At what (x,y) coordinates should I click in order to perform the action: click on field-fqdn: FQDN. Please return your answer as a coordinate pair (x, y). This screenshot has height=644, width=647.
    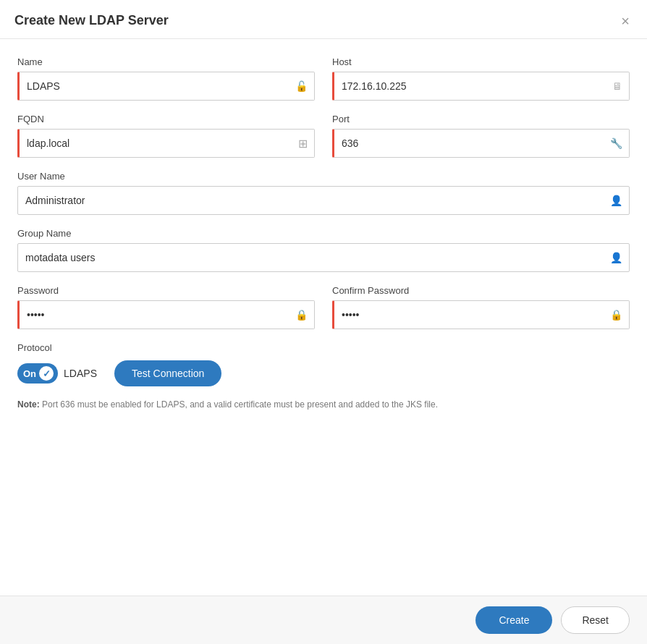
    Looking at the image, I should click on (166, 136).